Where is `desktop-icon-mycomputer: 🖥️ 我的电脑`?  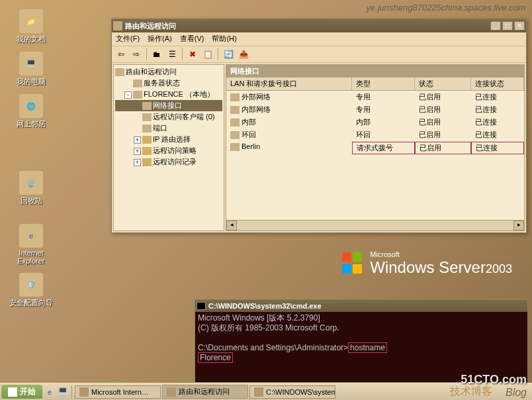 desktop-icon-mycomputer: 🖥️ 我的电脑 is located at coordinates (31, 69).